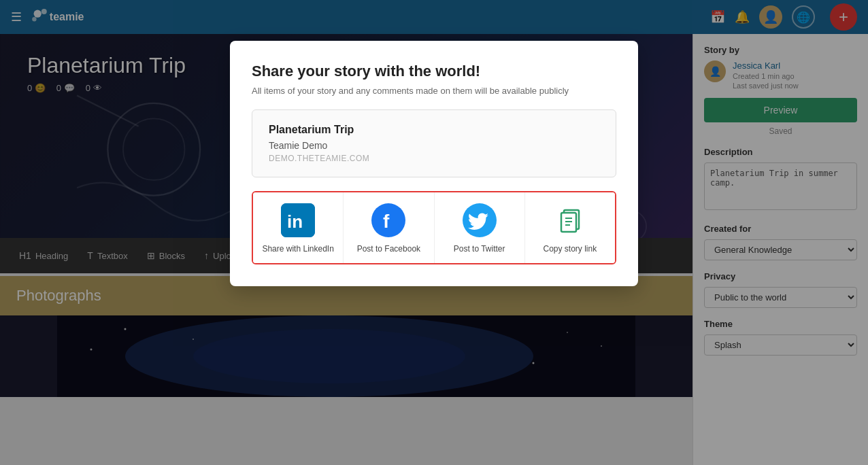 The image size is (868, 465). What do you see at coordinates (570, 228) in the screenshot?
I see `copy-link-option: Copy story link` at bounding box center [570, 228].